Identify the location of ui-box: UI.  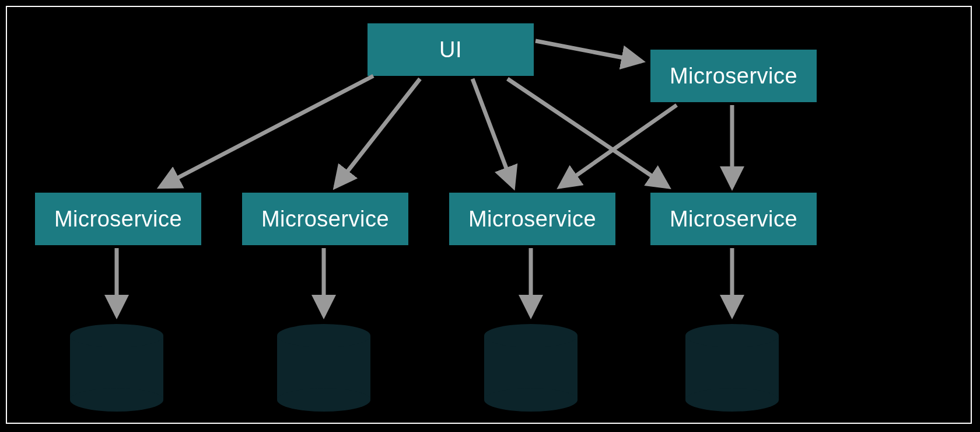
(450, 50).